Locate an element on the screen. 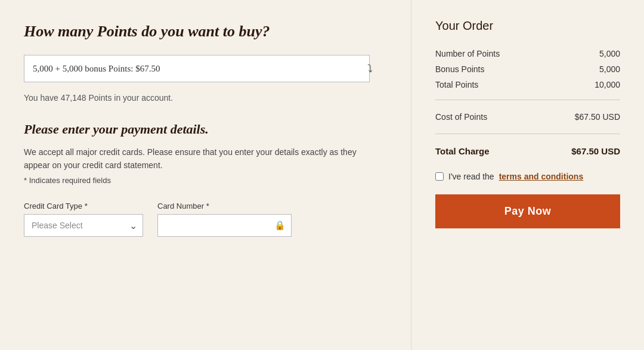  card-number-input is located at coordinates (224, 225).